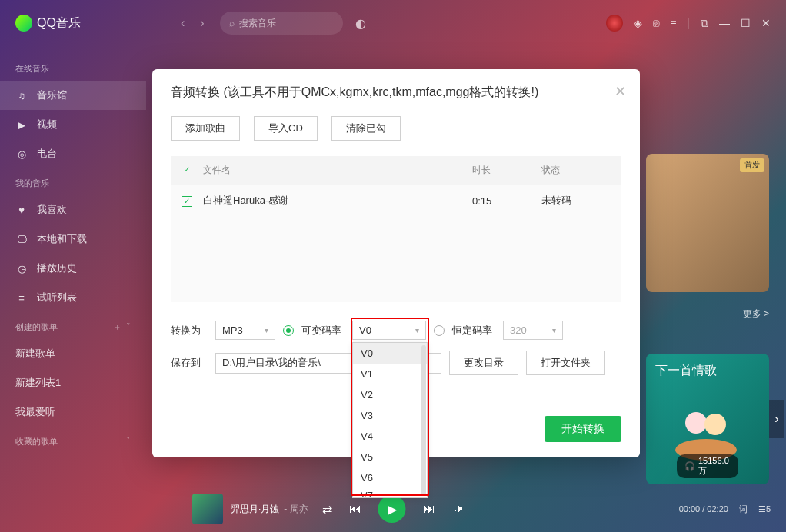 This screenshot has height=532, width=786. Describe the element at coordinates (73, 239) in the screenshot. I see `sidebar-item-local: 🖵本地和下载` at that location.